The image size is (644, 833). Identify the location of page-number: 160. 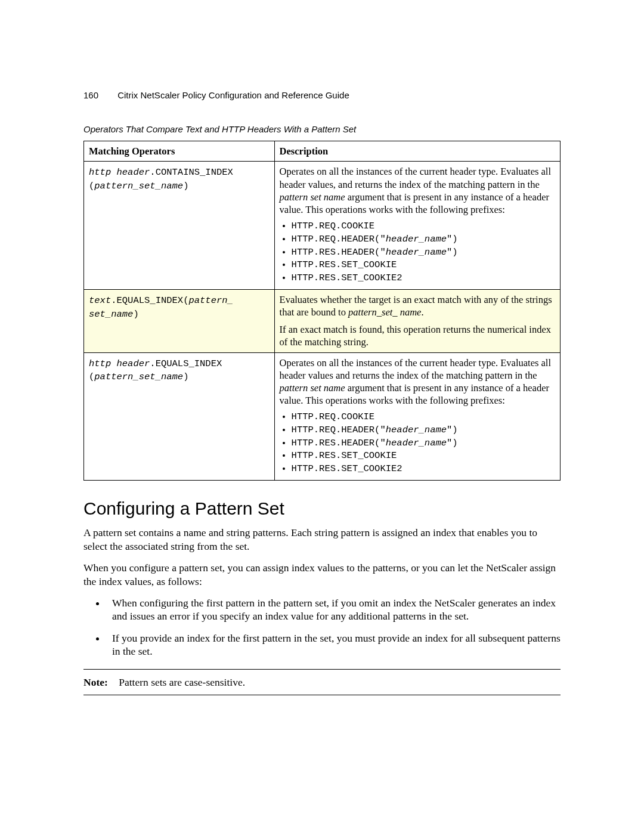
(91, 95).